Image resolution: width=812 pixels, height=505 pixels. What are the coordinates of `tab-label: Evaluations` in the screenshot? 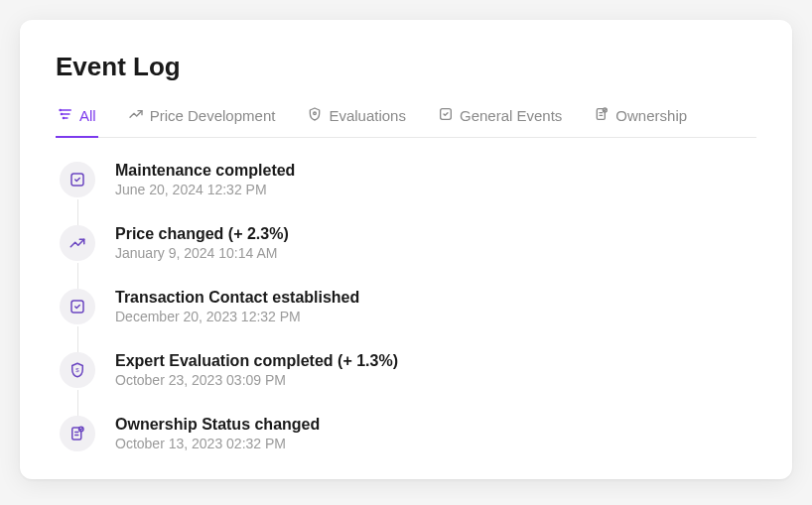 It's located at (367, 115).